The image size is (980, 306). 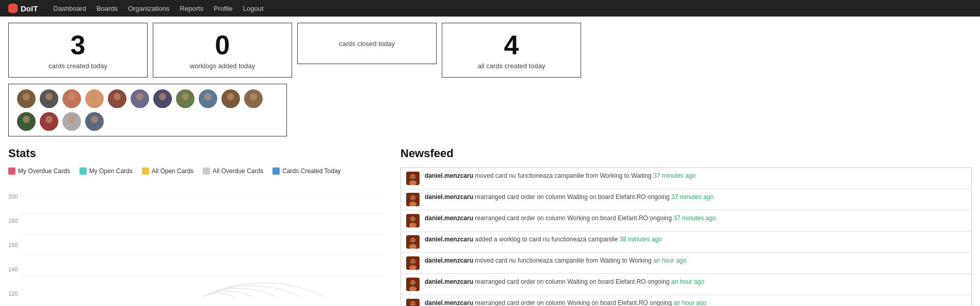 I want to click on nav-profile: Profile, so click(x=223, y=8).